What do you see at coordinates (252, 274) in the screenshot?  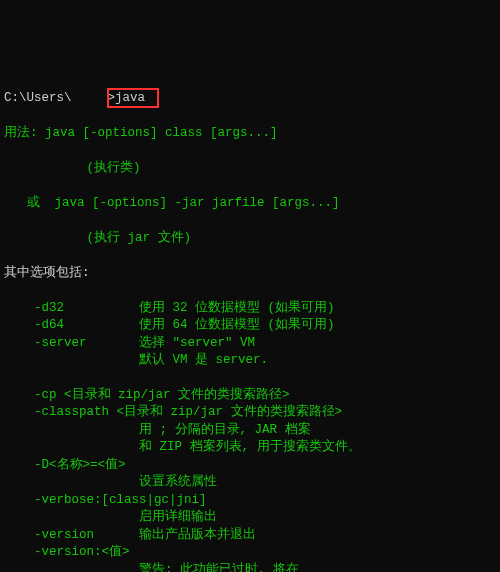 I see `options-header: 其中选项包括:` at bounding box center [252, 274].